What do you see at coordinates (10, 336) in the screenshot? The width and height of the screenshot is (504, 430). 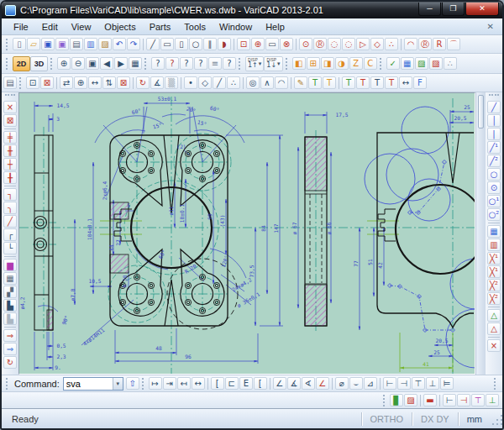 I see `bring-front-icon: ⇒` at bounding box center [10, 336].